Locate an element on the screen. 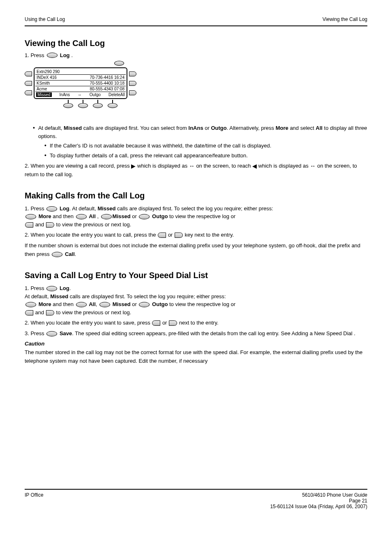  footer: IP Office 5610/4610 Phone User Guide Pag… is located at coordinates (196, 501).